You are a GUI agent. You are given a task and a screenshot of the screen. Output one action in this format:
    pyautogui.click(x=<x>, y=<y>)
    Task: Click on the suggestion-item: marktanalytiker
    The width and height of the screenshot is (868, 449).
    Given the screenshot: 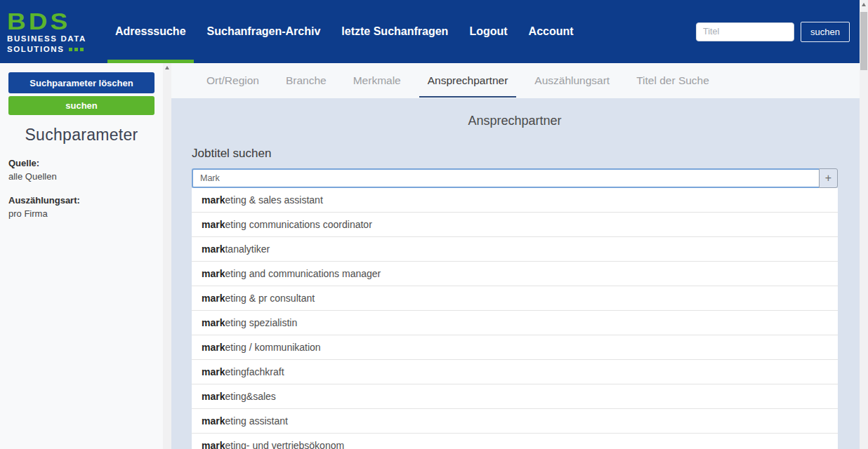 What is the action you would take?
    pyautogui.click(x=515, y=250)
    